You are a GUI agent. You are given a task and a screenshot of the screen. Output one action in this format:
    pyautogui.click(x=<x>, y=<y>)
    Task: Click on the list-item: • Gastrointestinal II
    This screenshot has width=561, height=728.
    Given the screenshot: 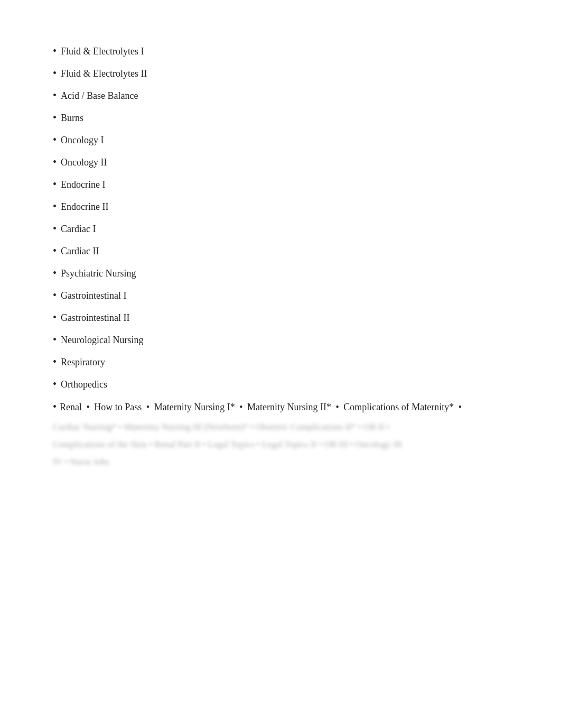 What is the action you would take?
    pyautogui.click(x=280, y=317)
    